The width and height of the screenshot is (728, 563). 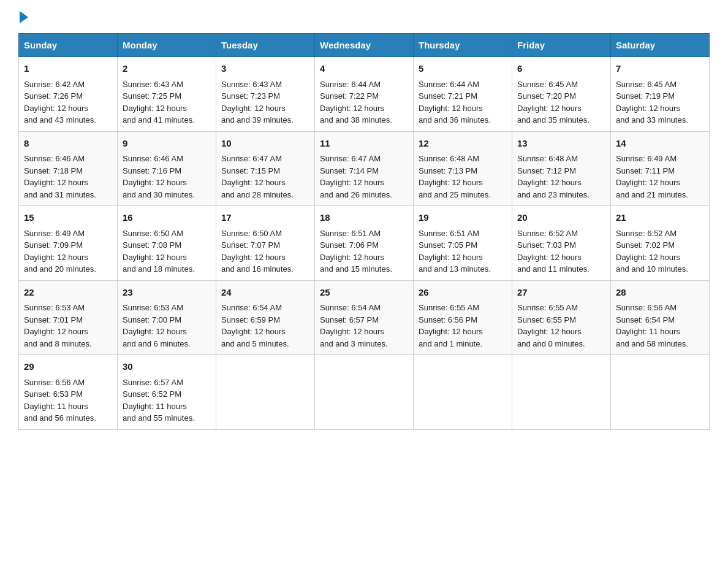 I want to click on logo-text, so click(x=23, y=18).